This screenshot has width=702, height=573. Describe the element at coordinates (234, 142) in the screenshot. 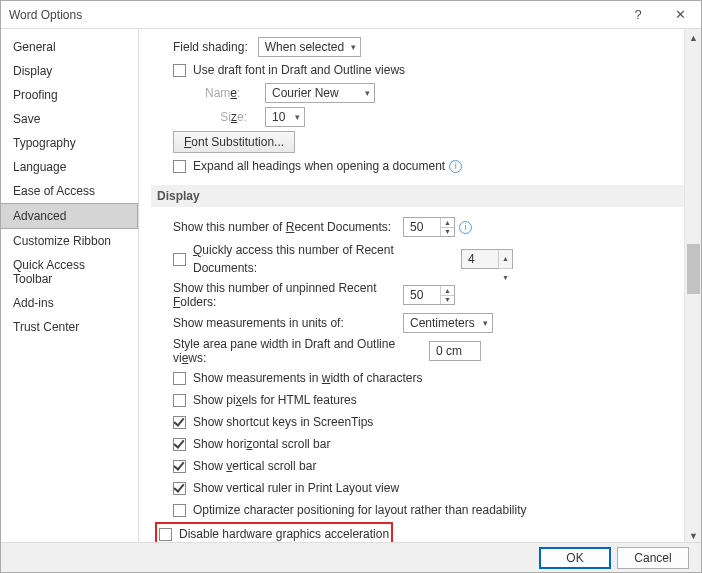

I see `font-substitution-button: Font Substitution...` at that location.